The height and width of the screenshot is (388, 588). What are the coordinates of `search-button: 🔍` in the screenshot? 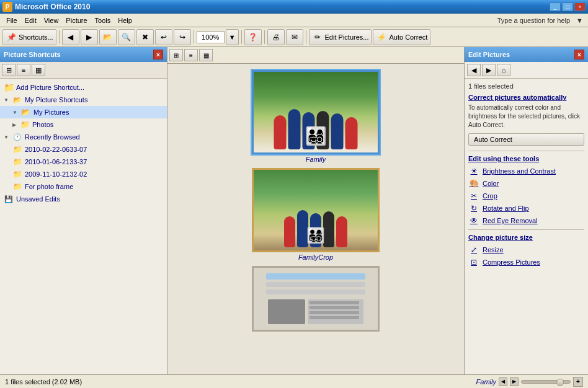 It's located at (127, 37).